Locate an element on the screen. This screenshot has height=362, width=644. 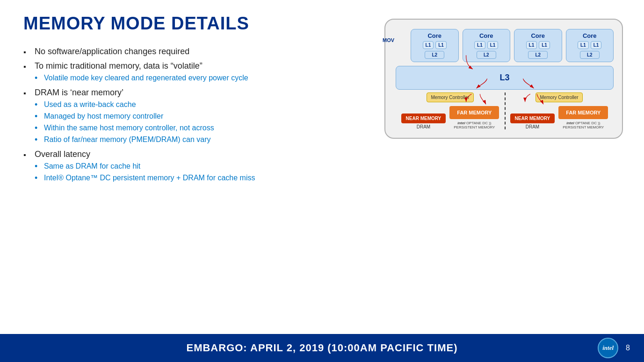
diagram-box: MOV Core L1 L1 L2 Core L1 is located at coordinates (504, 78).